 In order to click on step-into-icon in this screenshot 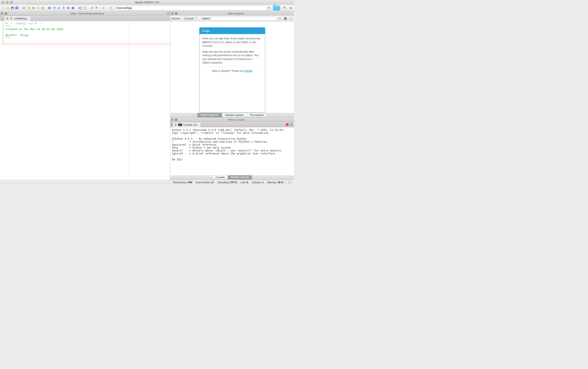, I will do `click(59, 8)`.